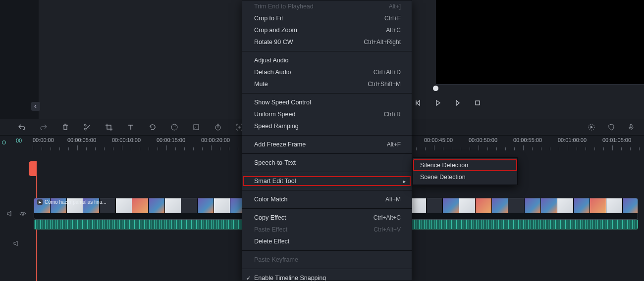  Describe the element at coordinates (271, 241) in the screenshot. I see `menu-item-label: Delete Effect` at that location.